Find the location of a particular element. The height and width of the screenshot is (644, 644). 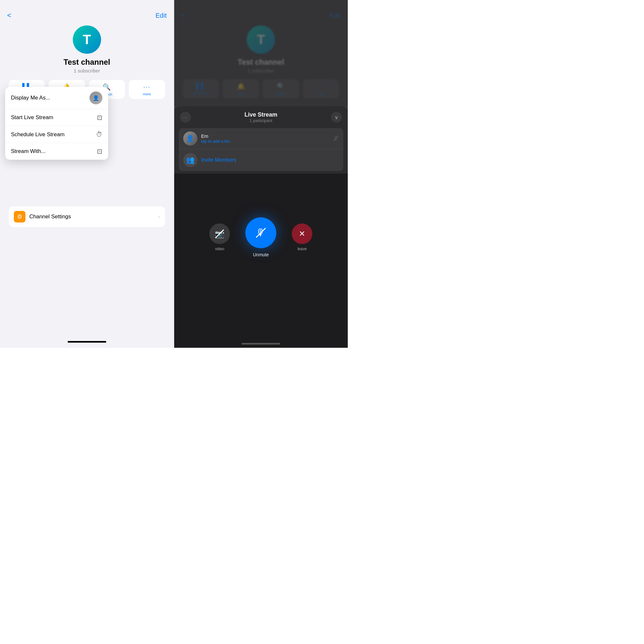

left-subscriber-count: 1 subscriber is located at coordinates (87, 71).